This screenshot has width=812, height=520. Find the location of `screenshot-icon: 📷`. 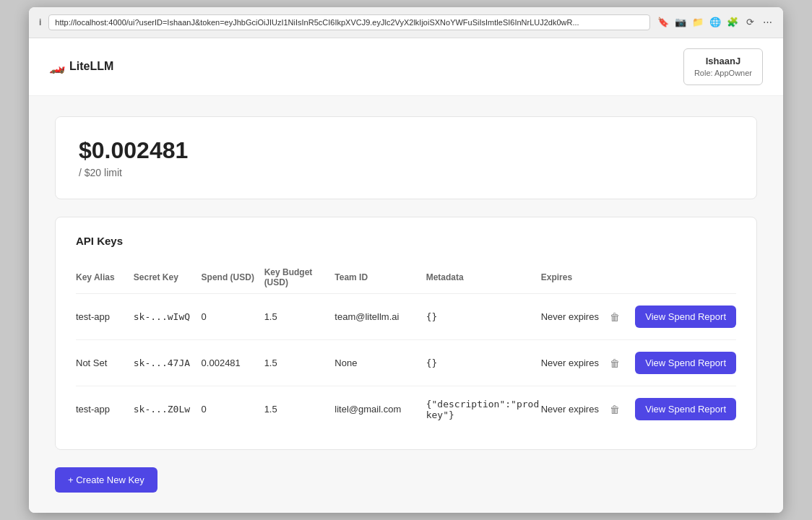

screenshot-icon: 📷 is located at coordinates (681, 22).